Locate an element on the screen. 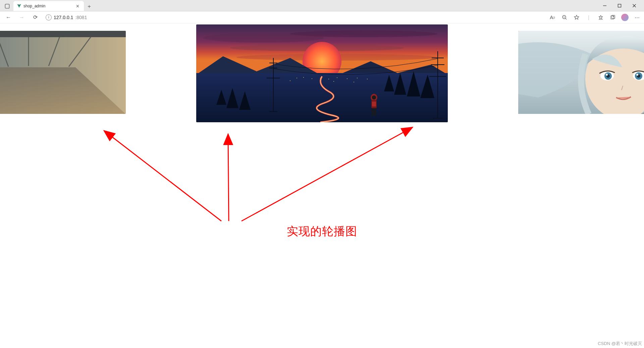 This screenshot has width=644, height=348. minimize-button is located at coordinates (605, 6).